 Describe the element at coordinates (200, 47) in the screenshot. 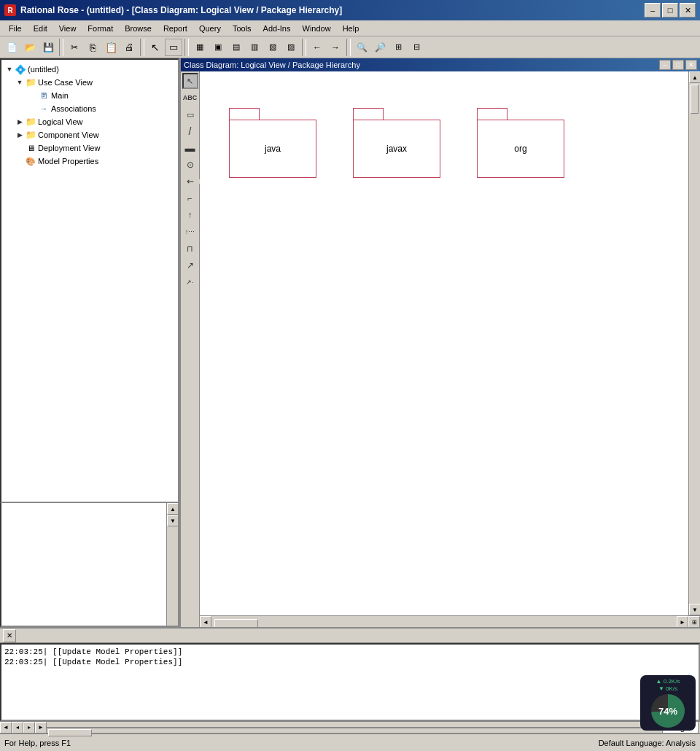

I see `toolbar-b1: ▦` at that location.